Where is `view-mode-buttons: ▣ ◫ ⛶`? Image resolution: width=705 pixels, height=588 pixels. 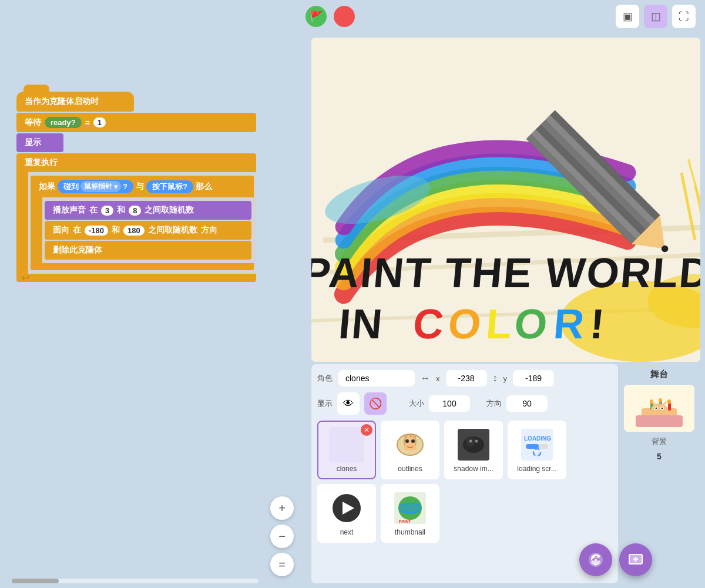 view-mode-buttons: ▣ ◫ ⛶ is located at coordinates (656, 16).